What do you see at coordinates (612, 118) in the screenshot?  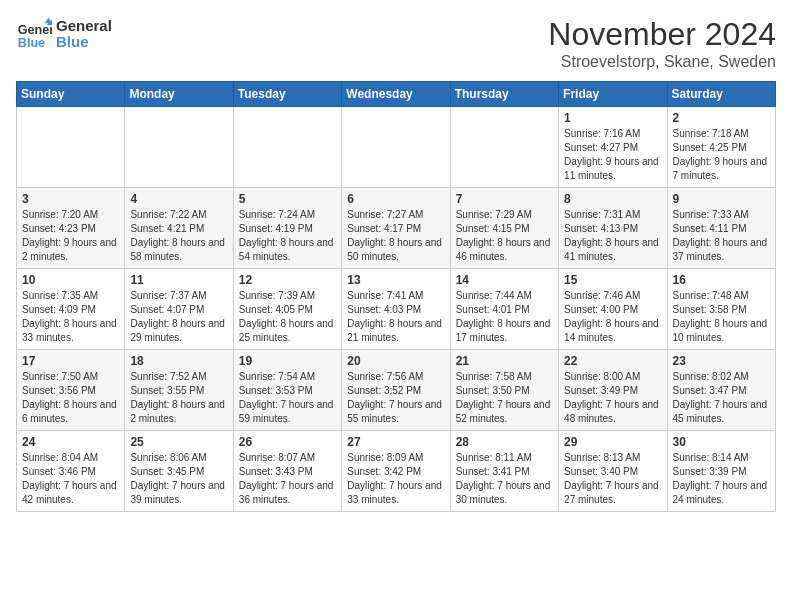 I see `day-number: 1` at bounding box center [612, 118].